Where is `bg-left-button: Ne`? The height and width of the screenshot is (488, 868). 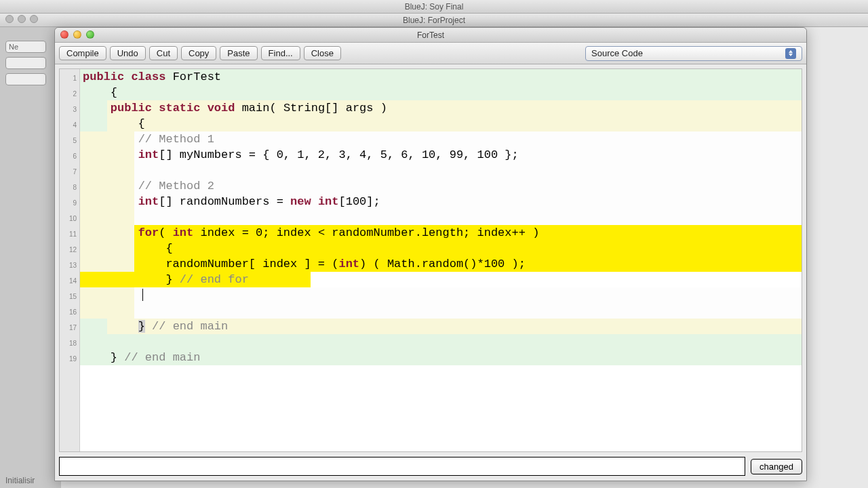
bg-left-button: Ne is located at coordinates (26, 47).